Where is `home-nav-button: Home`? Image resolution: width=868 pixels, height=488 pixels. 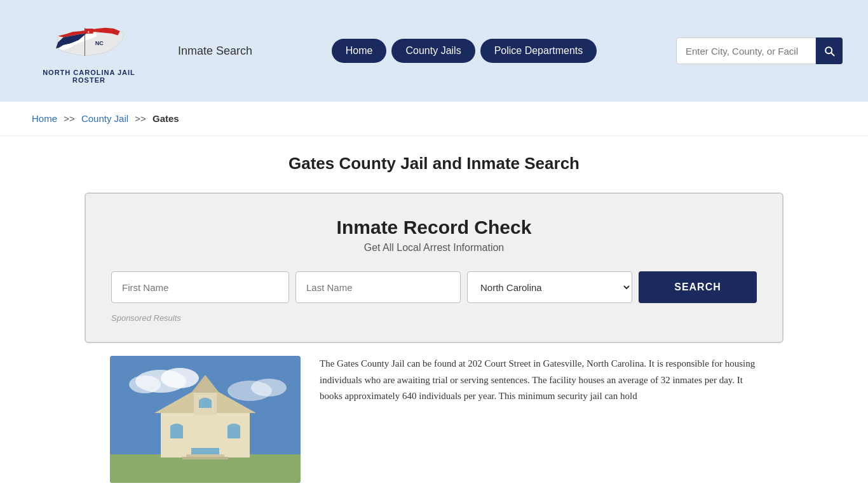
home-nav-button: Home is located at coordinates (360, 51).